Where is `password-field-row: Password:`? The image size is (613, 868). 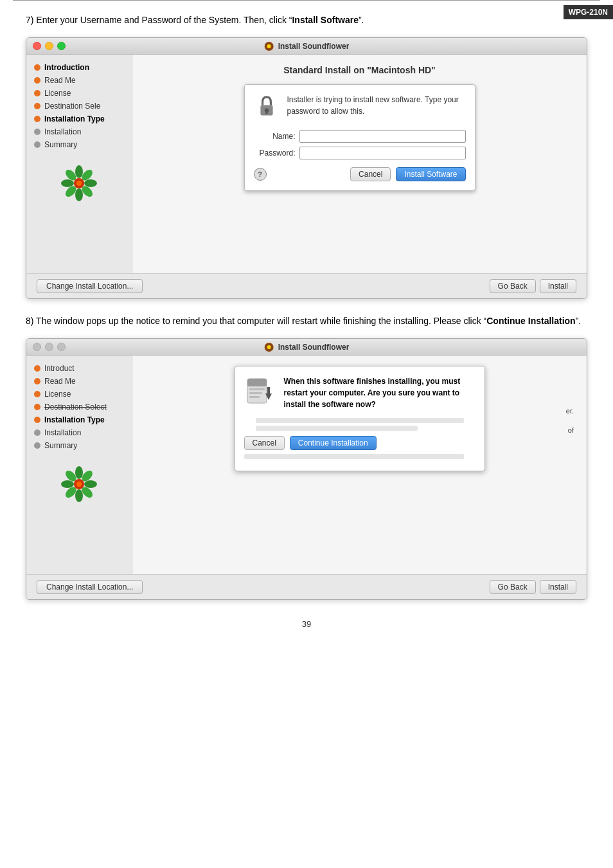 password-field-row: Password: is located at coordinates (360, 153).